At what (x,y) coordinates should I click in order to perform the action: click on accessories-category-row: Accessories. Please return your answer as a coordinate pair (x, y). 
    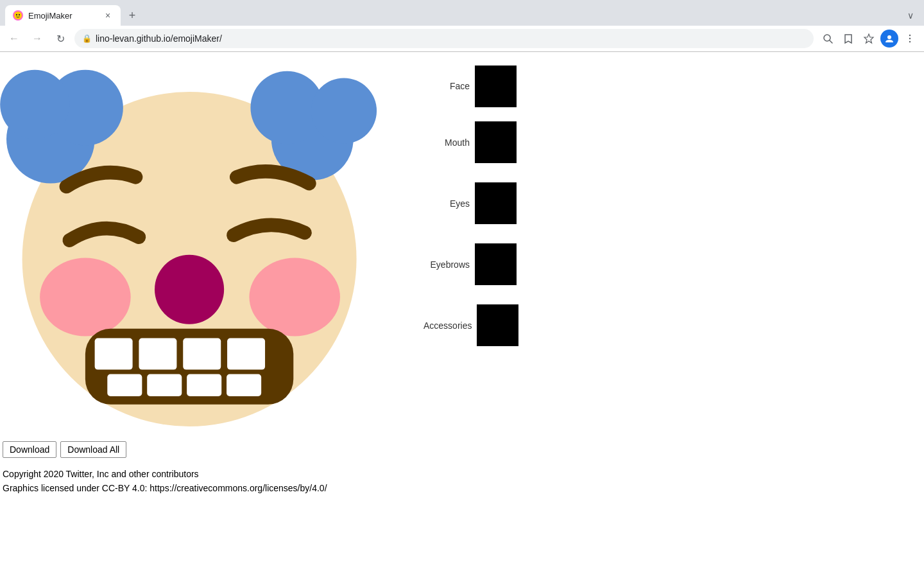
    Looking at the image, I should click on (481, 325).